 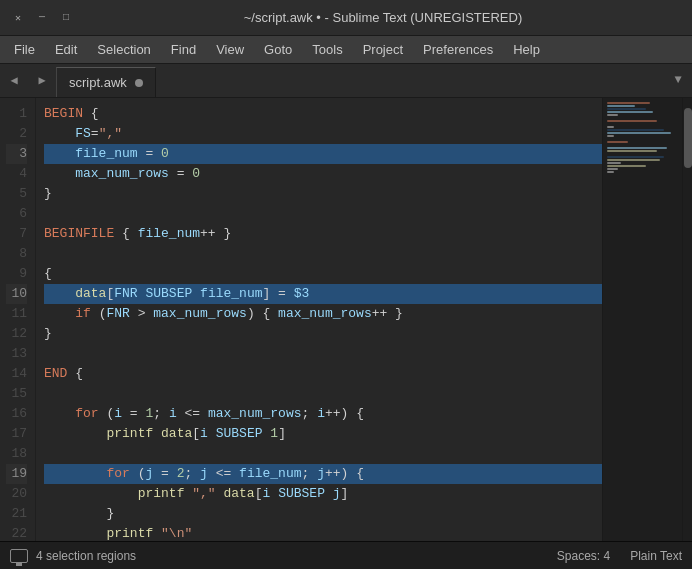 I want to click on minimap-content, so click(x=642, y=140).